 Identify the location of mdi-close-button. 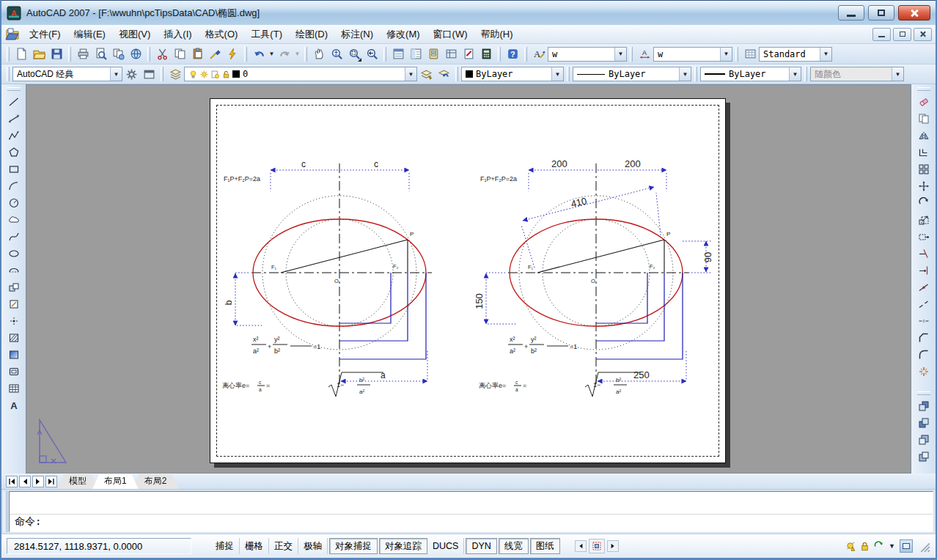
(922, 34).